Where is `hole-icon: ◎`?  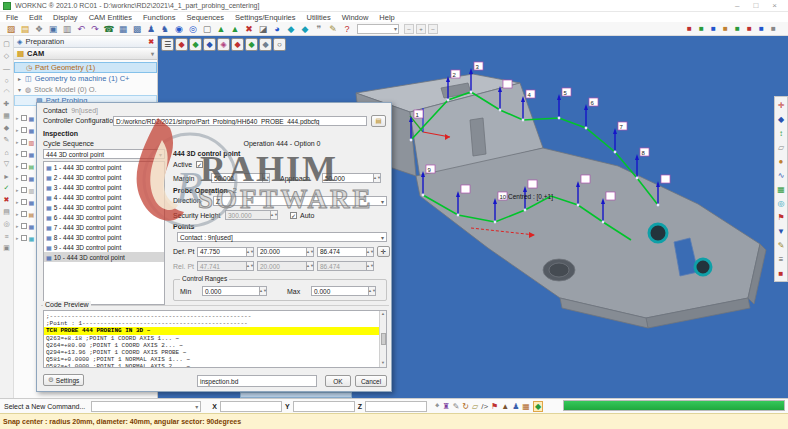
hole-icon: ◎ is located at coordinates (781, 203).